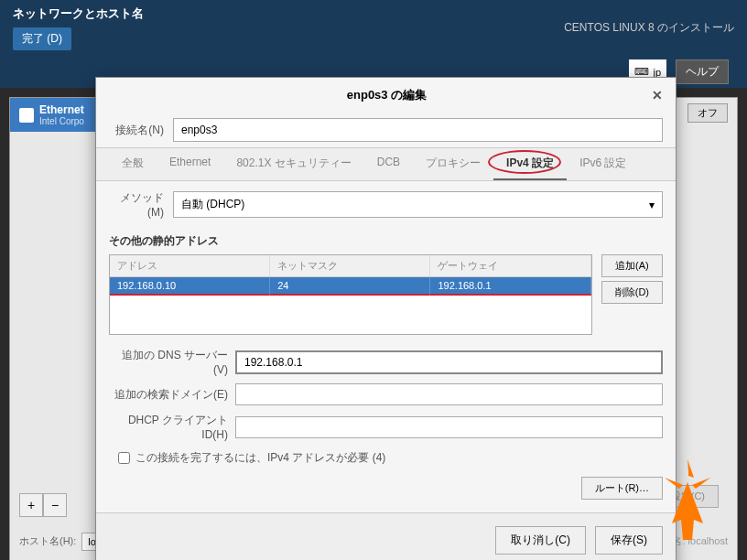 The width and height of the screenshot is (747, 560). What do you see at coordinates (168, 426) in the screenshot?
I see `dhcp-client-label: DHCP クライアント ID(H)` at bounding box center [168, 426].